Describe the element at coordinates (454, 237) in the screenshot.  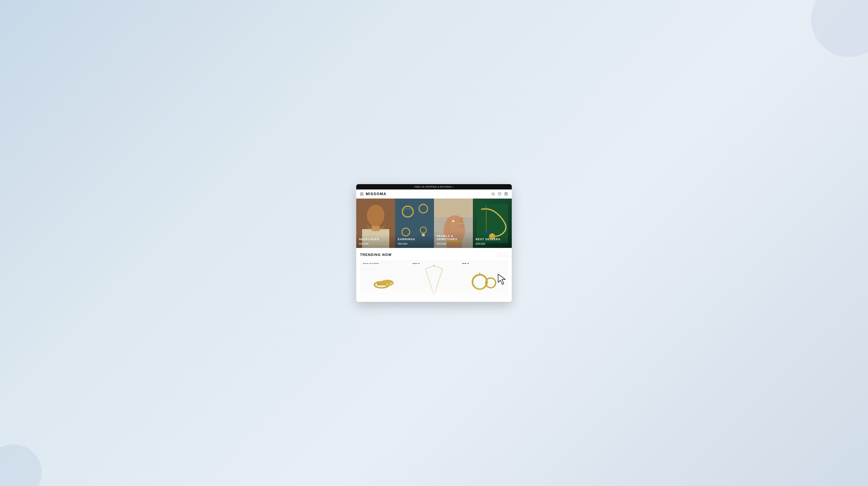
I see `pearls-title: PEARLS & GEMSTONES` at that location.